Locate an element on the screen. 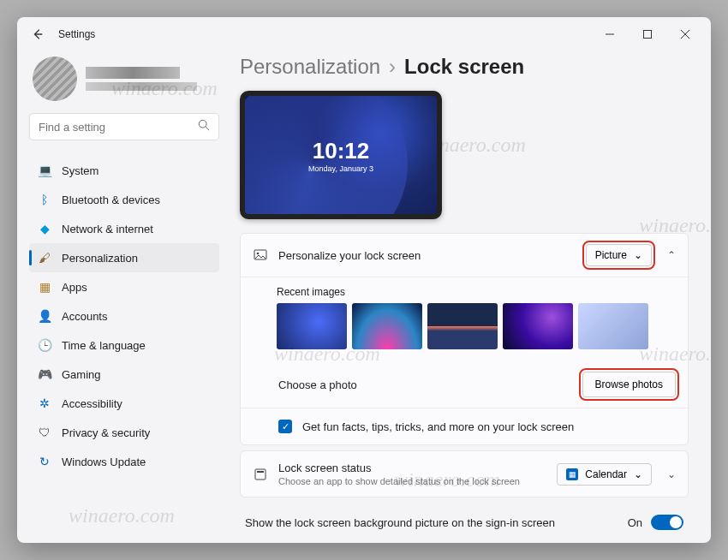 The width and height of the screenshot is (728, 560). breadcrumb-current: Lock screen is located at coordinates (464, 67).